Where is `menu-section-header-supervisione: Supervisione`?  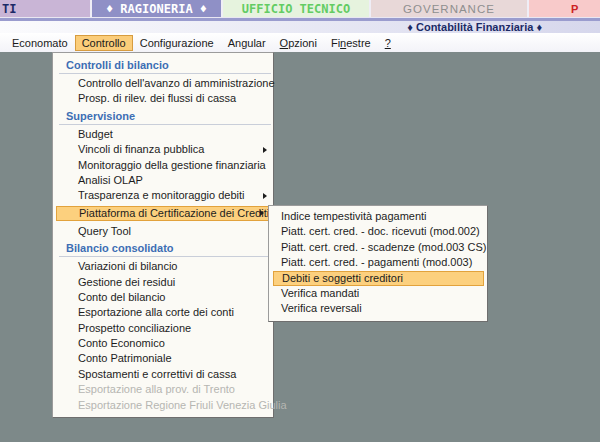 menu-section-header-supervisione: Supervisione is located at coordinates (163, 115).